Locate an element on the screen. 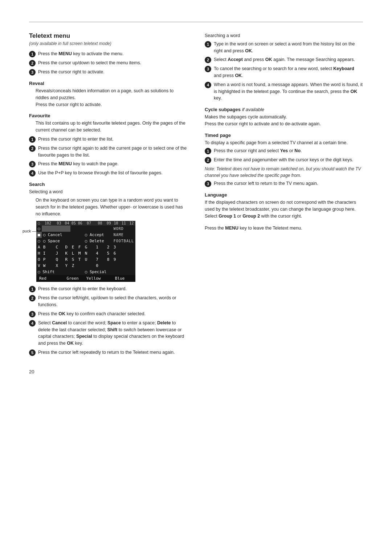 The image size is (392, 555). timed-step3-list: 3 Press the cursor left to return to the… is located at coordinates (284, 184).